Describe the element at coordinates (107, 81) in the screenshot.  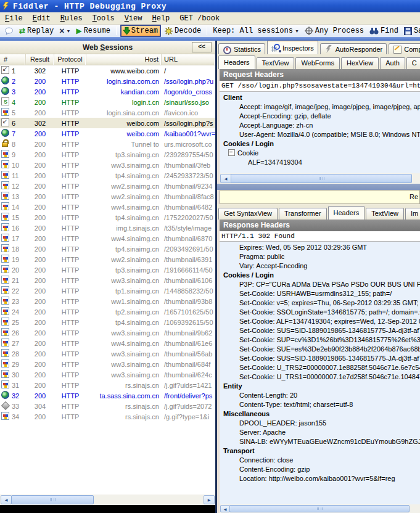
I see `table-row: 2 200 HTTP login.sina.com.cn /sso/login.…` at that location.